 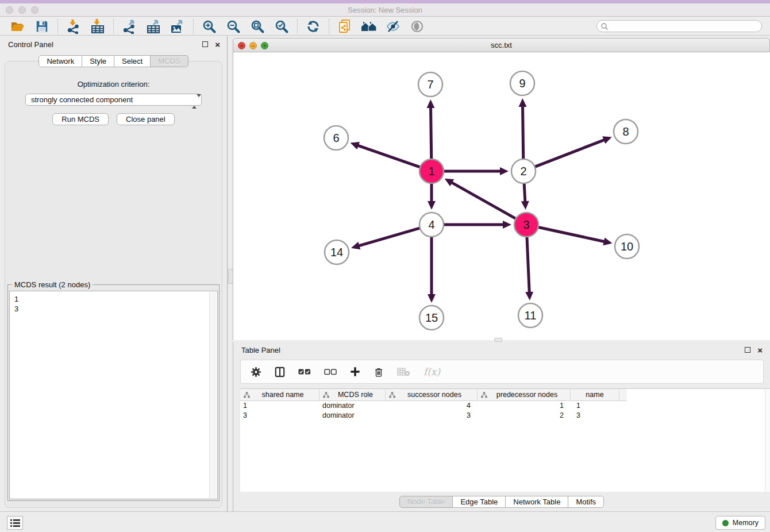 What do you see at coordinates (679, 26) in the screenshot?
I see `search-input` at bounding box center [679, 26].